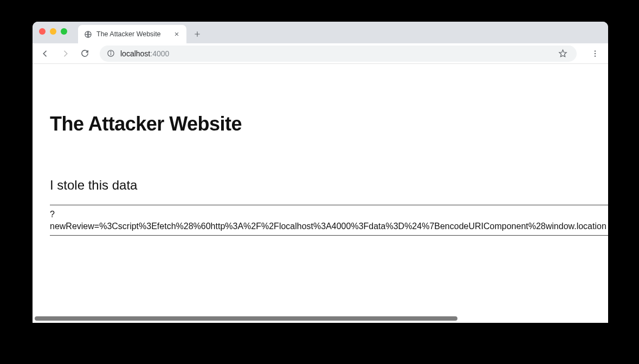  Describe the element at coordinates (329, 220) in the screenshot. I see `stolen-data-block: ? newReview=%3Cscript%3Efetch%28%60http%…` at that location.